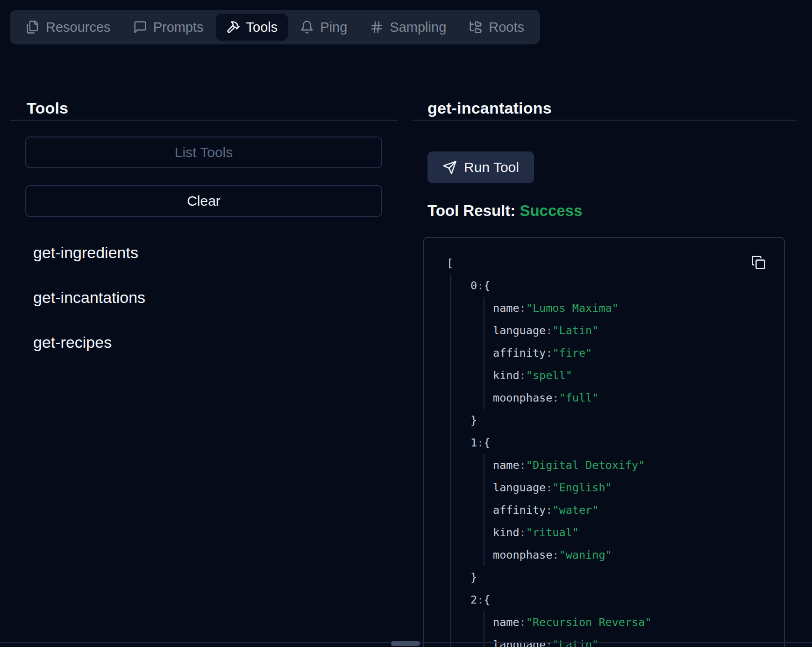 The width and height of the screenshot is (812, 647). What do you see at coordinates (622, 353) in the screenshot?
I see `json-line: affinity: "fire"` at bounding box center [622, 353].